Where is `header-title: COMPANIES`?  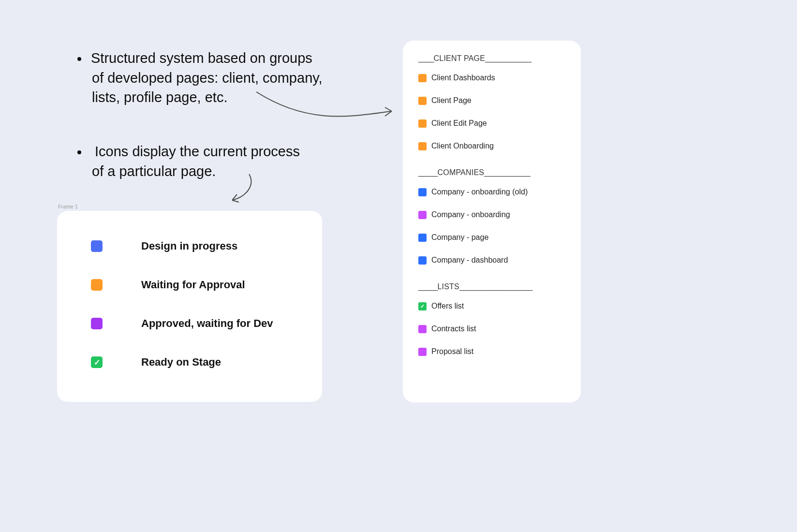 header-title: COMPANIES is located at coordinates (461, 172).